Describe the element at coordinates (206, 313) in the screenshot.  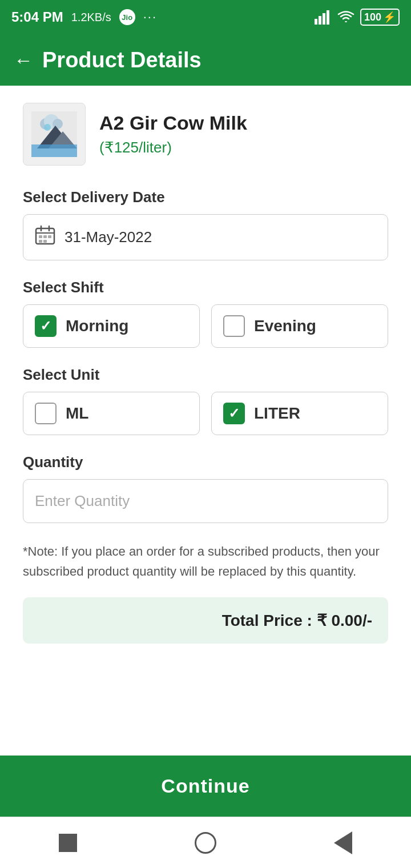
I see `shift-section: Select Shift Morning Evening` at that location.